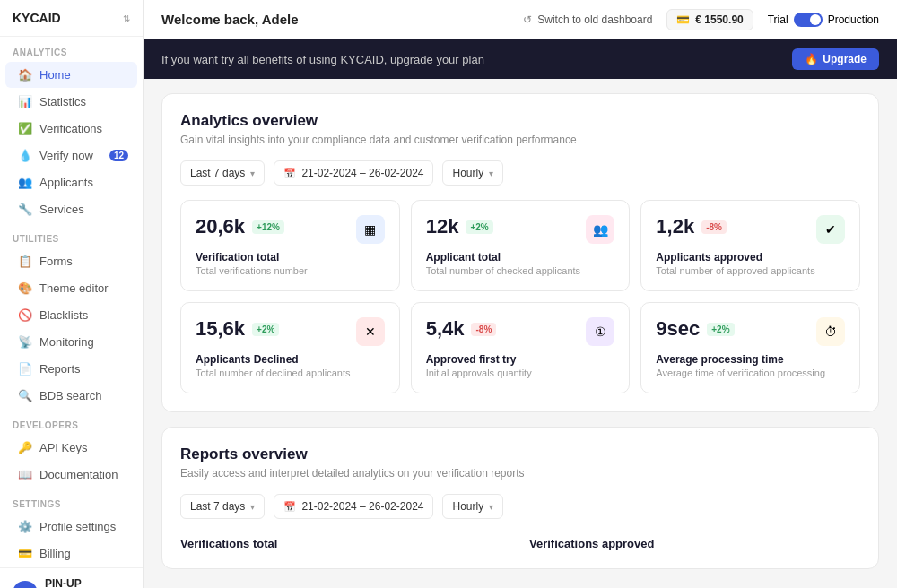  What do you see at coordinates (25, 316) in the screenshot?
I see `blacklists-icon: 🚫` at bounding box center [25, 316].